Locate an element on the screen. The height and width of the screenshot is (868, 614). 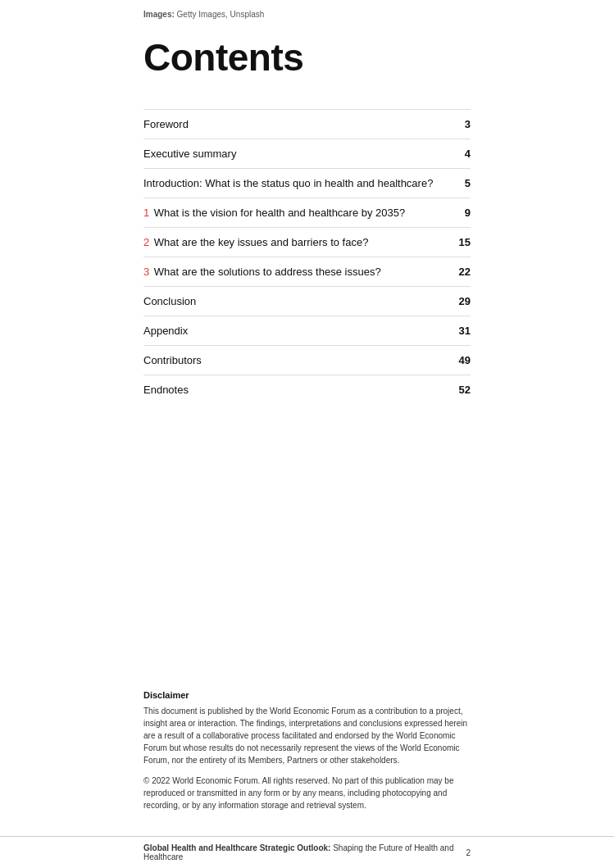
toc-row: Conclusion29 is located at coordinates (307, 301).